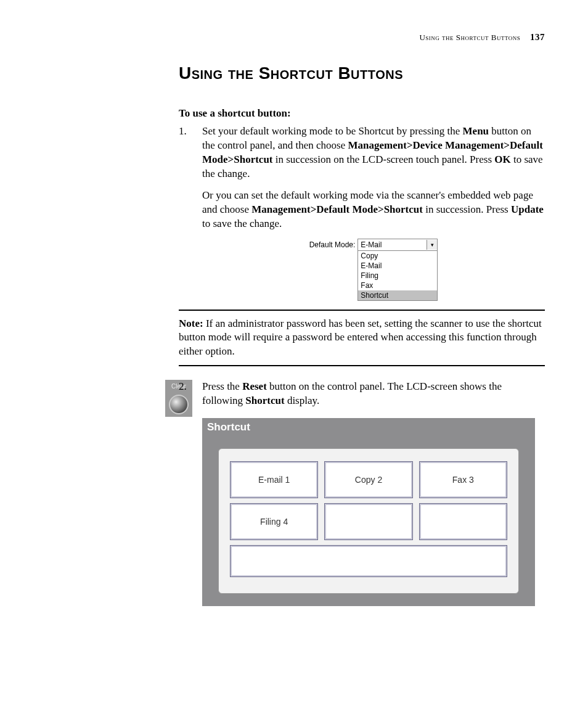 The width and height of the screenshot is (588, 706). I want to click on section-title: Using the Shortcut Buttons, so click(362, 73).